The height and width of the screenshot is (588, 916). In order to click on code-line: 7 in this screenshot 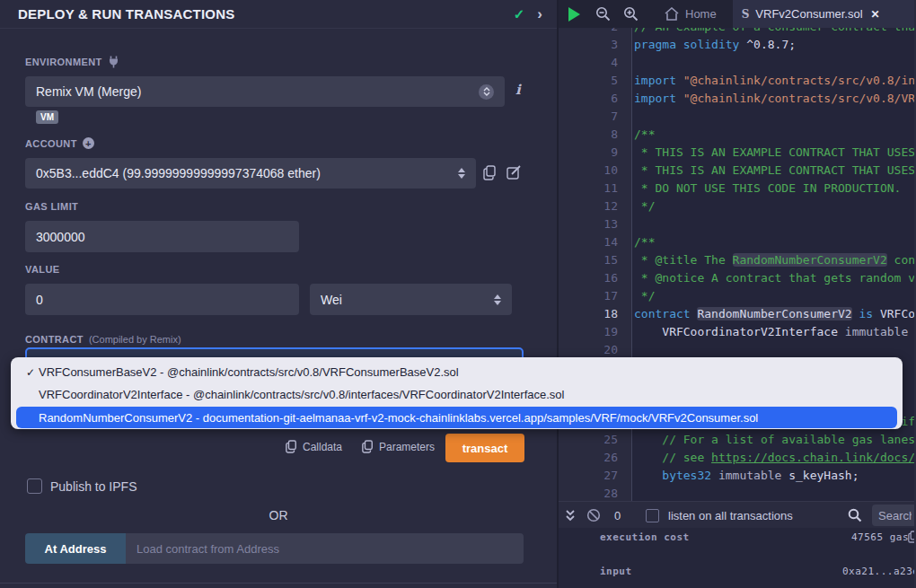, I will do `click(736, 117)`.